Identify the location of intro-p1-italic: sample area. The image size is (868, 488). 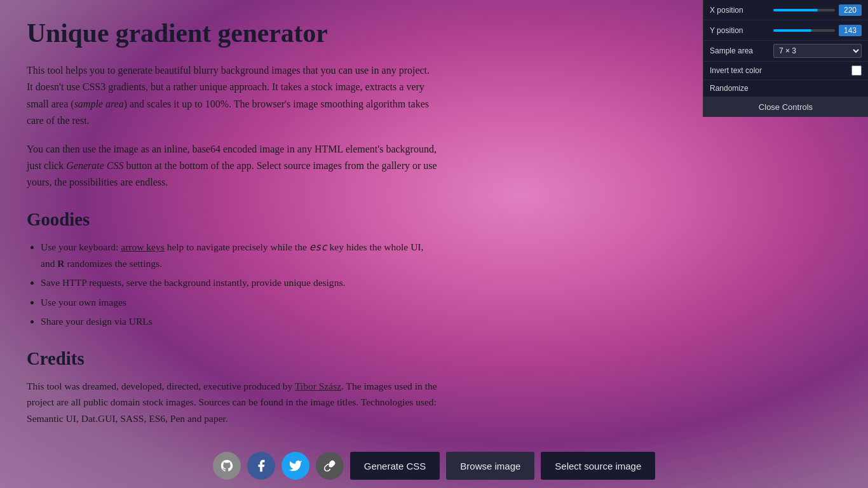
(99, 104).